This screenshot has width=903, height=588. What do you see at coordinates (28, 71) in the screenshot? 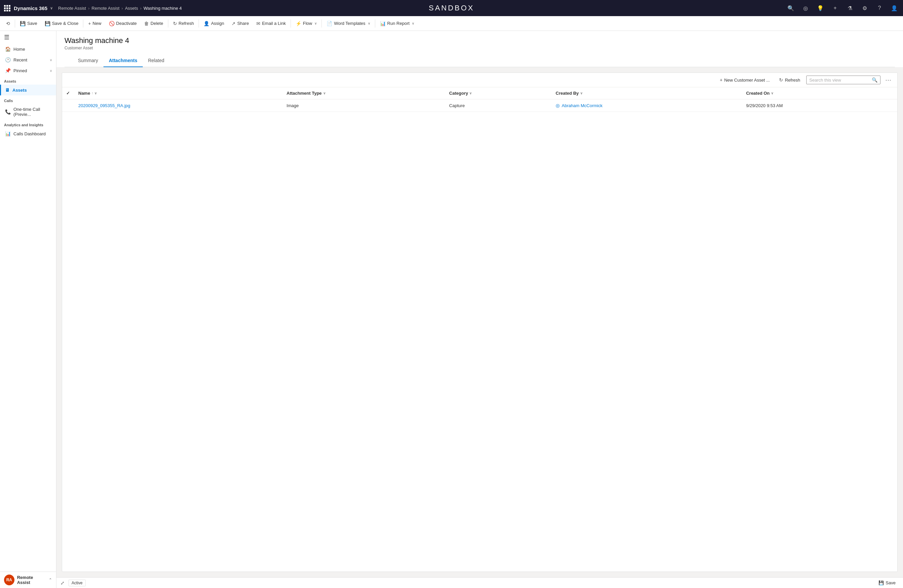
I see `sidebar-item-pinned: 📌 Pinned ∨` at bounding box center [28, 71].